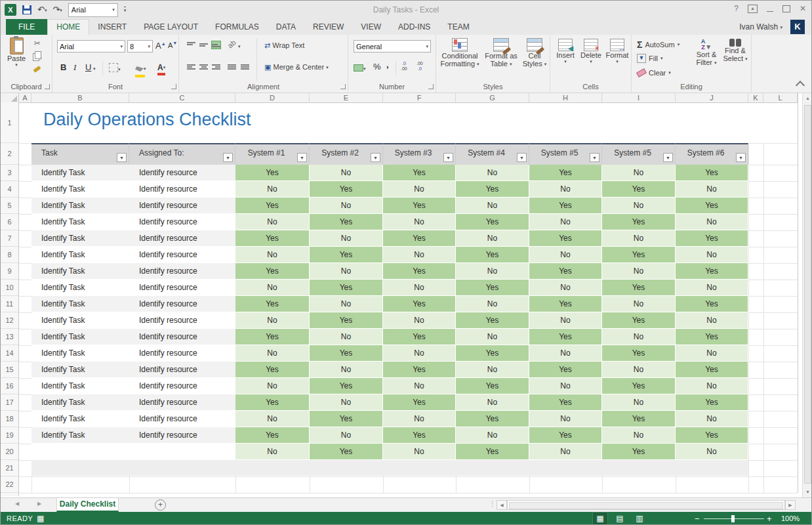  Describe the element at coordinates (600, 518) in the screenshot. I see `normal-view-button: ▦` at that location.